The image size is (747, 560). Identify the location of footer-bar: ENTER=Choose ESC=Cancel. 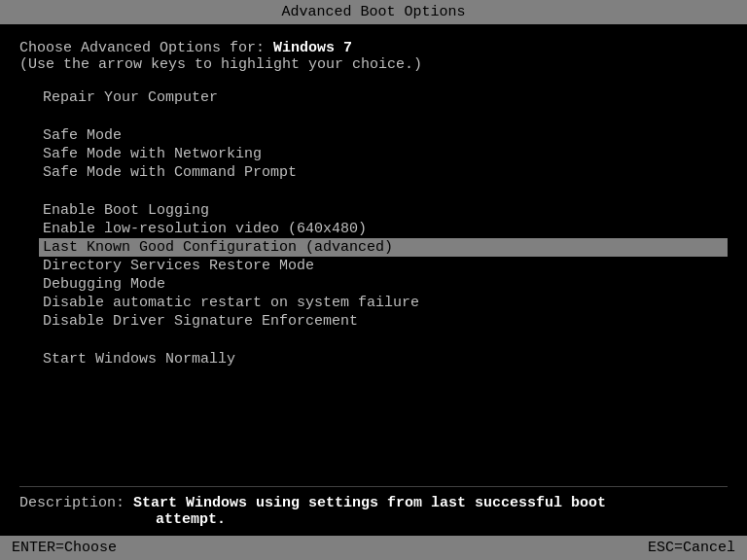
(374, 548).